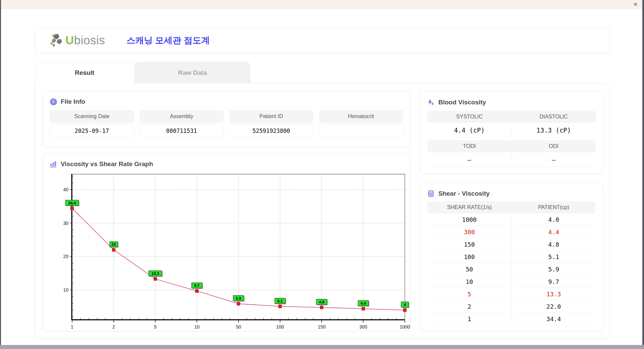 This screenshot has width=644, height=349. I want to click on svg-text: 2, so click(114, 327).